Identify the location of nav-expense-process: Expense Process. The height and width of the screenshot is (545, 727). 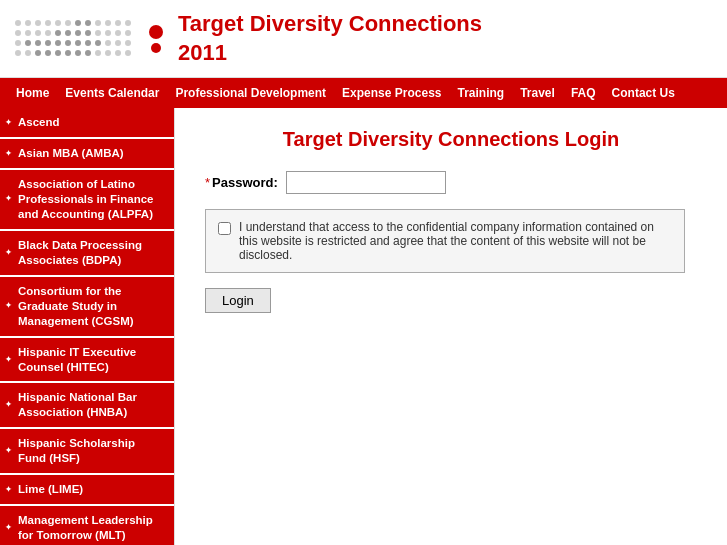
(392, 93).